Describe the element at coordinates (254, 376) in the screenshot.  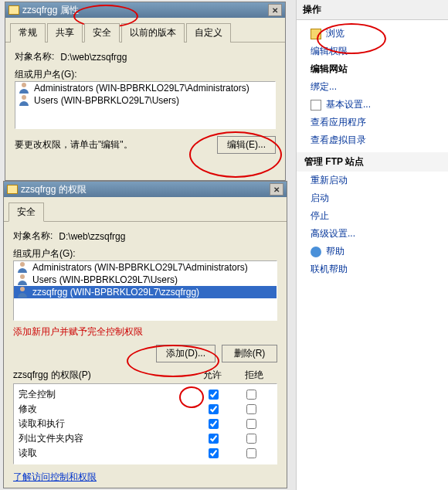
I see `deny-column: 拒绝` at that location.